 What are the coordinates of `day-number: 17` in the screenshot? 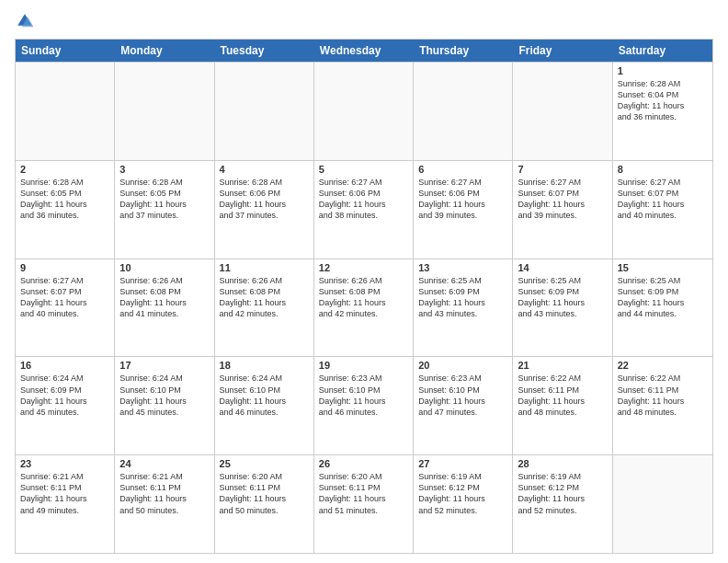 It's located at (164, 365).